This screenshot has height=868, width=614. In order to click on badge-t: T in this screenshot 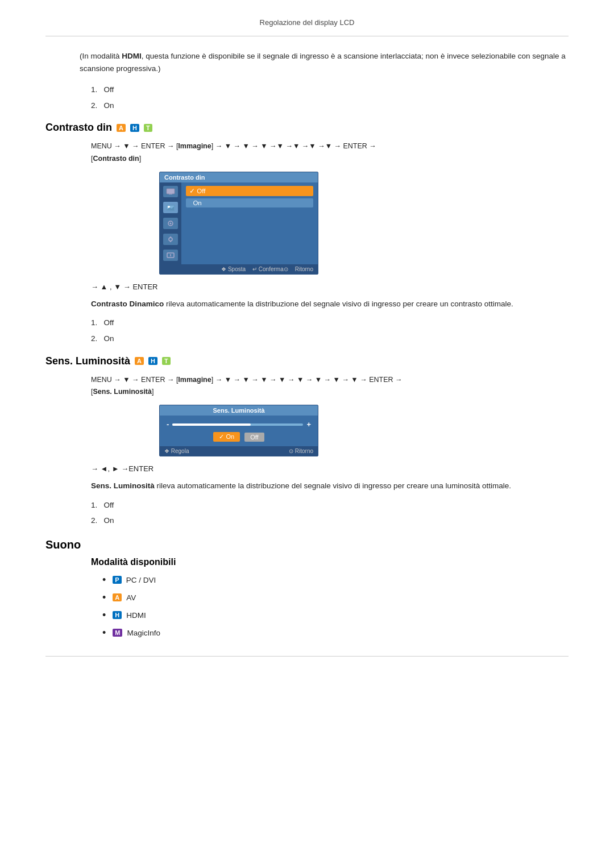, I will do `click(148, 128)`.